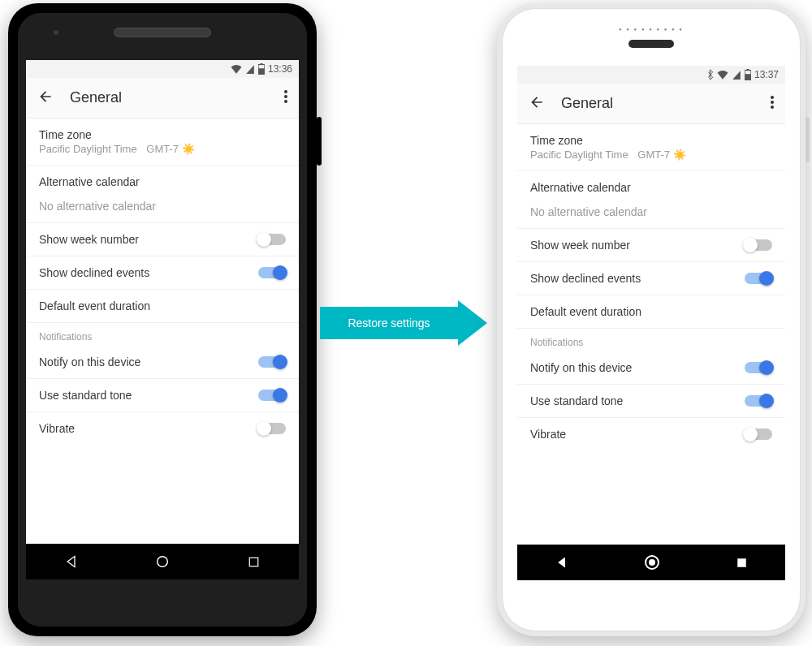 The height and width of the screenshot is (646, 812). What do you see at coordinates (767, 75) in the screenshot?
I see `status-clock: 13:37` at bounding box center [767, 75].